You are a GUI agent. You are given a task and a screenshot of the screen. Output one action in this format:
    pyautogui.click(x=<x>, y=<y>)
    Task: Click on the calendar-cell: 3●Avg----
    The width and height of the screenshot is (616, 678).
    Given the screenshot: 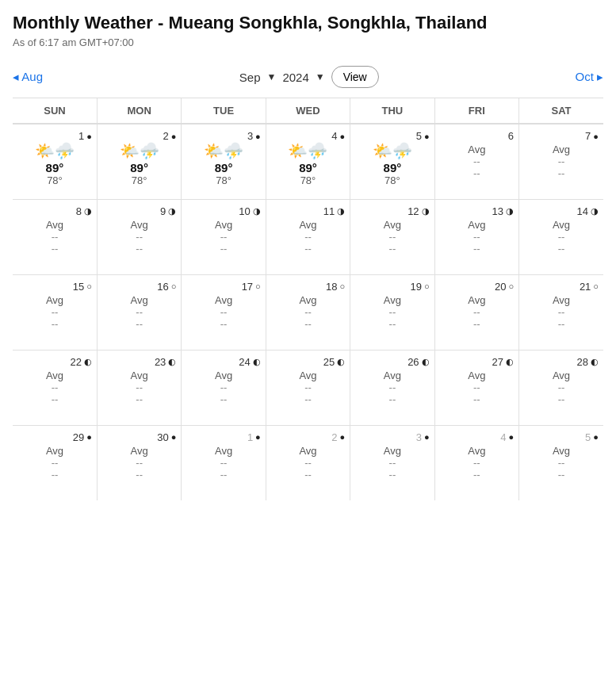 What is the action you would take?
    pyautogui.click(x=392, y=463)
    